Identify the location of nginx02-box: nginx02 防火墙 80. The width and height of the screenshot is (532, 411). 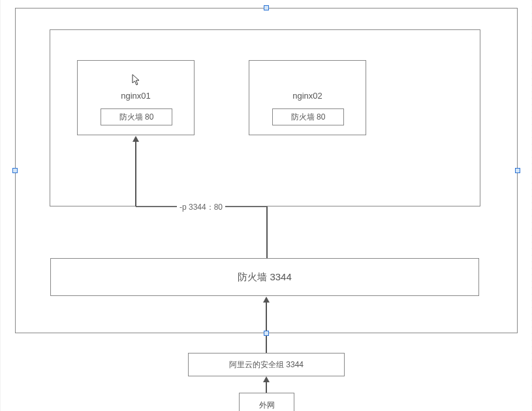
(307, 98).